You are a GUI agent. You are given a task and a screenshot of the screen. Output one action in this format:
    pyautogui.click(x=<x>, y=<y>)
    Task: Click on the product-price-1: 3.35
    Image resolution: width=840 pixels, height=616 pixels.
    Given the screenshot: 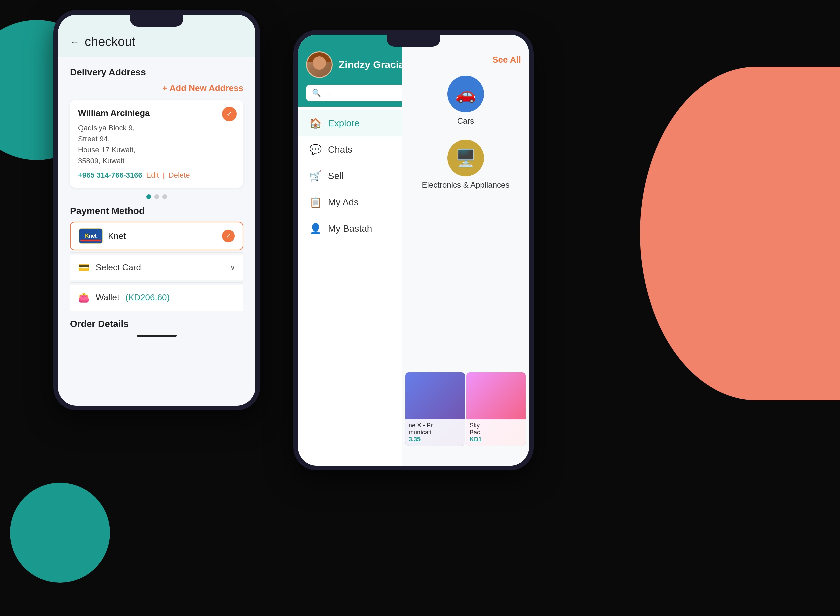 What is the action you would take?
    pyautogui.click(x=435, y=439)
    